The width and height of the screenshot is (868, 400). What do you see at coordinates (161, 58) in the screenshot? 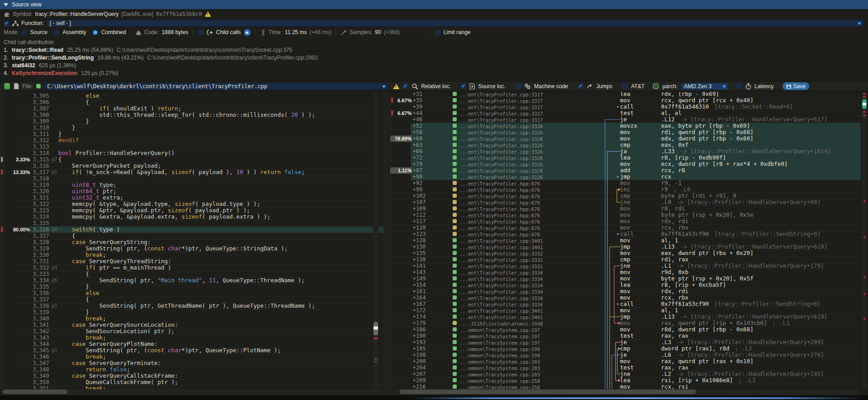
I see `child-call-item: 2.tracy::Profiler::SendLongString19.88 m…` at bounding box center [161, 58].